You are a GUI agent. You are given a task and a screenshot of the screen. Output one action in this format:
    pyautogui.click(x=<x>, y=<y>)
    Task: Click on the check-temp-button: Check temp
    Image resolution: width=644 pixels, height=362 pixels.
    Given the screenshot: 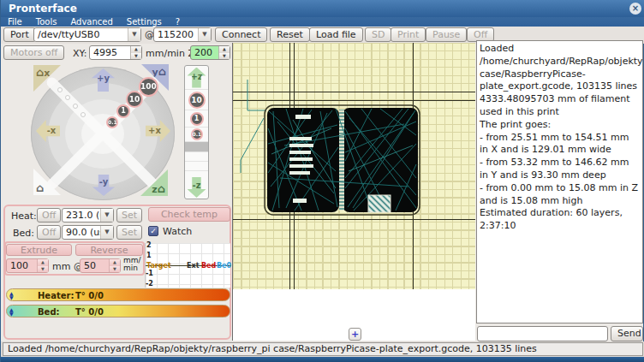 What is the action you would take?
    pyautogui.click(x=189, y=214)
    